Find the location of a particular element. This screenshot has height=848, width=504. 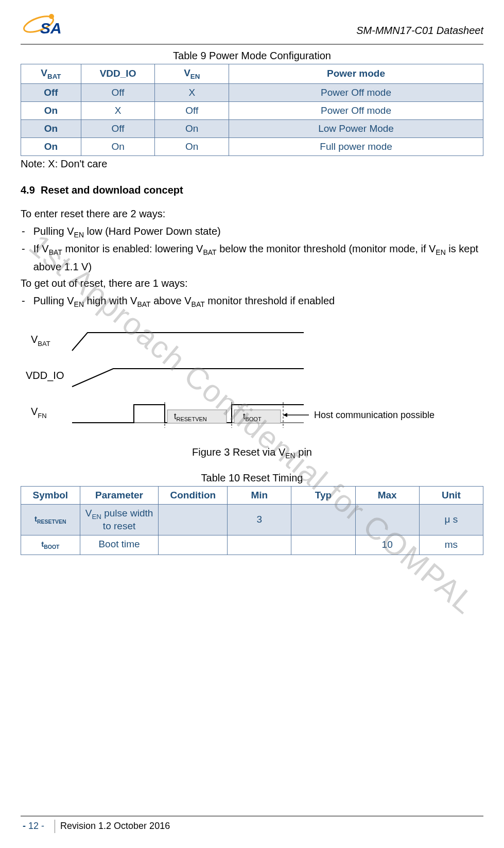

bullet-item: - Pulling VEN high with VBAT above VBAT … is located at coordinates (252, 301).